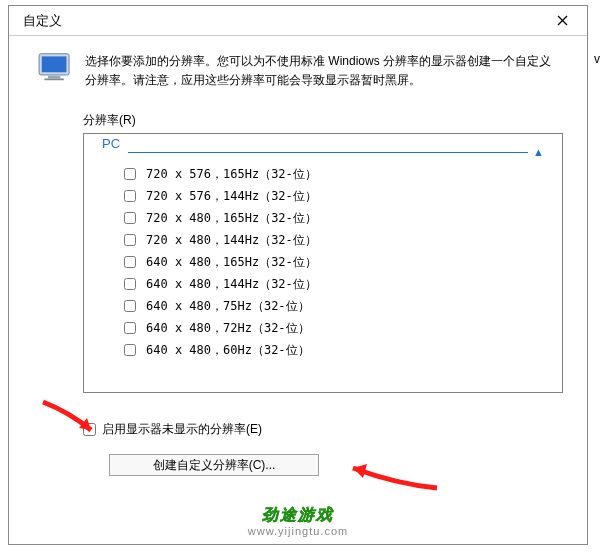  What do you see at coordinates (321, 430) in the screenshot?
I see `enable-hidden-row: 启用显示器未显示的分辨率(E)` at bounding box center [321, 430].